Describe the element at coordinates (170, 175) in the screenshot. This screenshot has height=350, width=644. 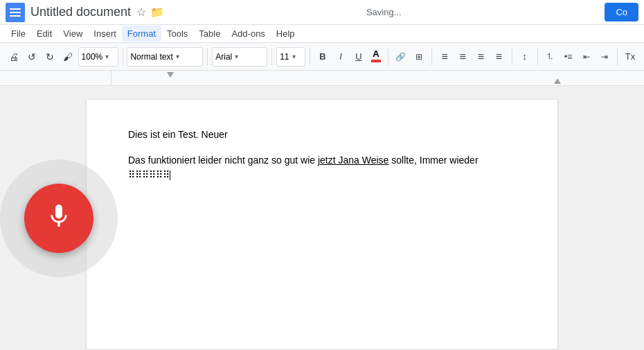
I see `text-cursor` at that location.